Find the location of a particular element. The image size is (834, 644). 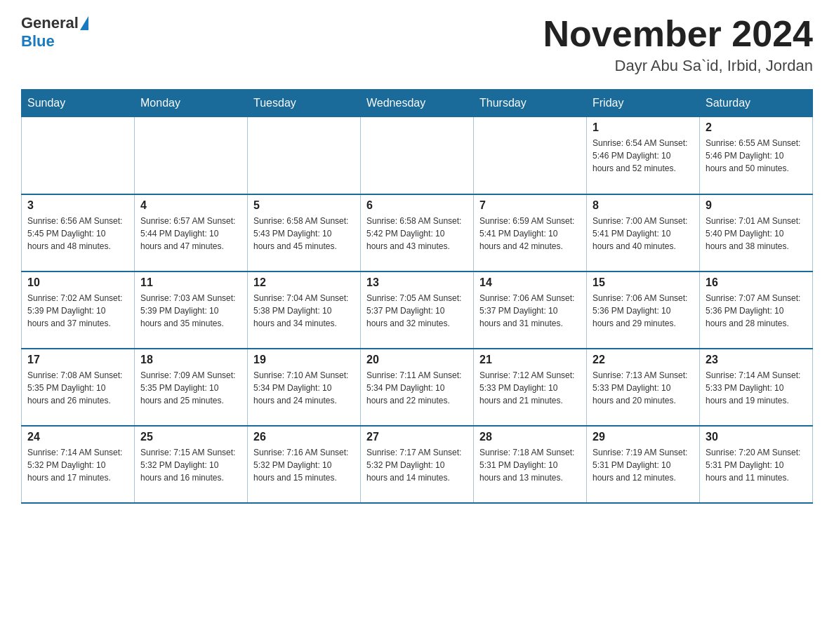

calendar-cell: 11Sunrise: 7:03 AM Sunset: 5:39 PM Dayli… is located at coordinates (191, 310).